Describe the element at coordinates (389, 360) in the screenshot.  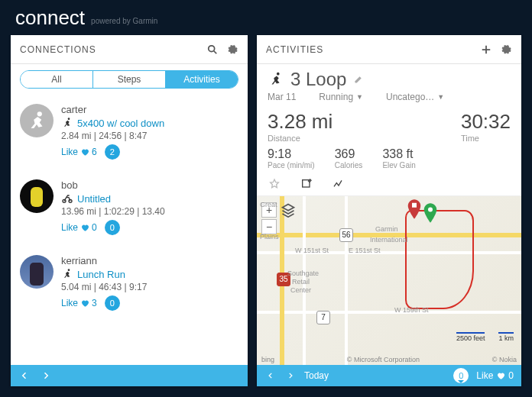
I see `map-credits: bing © Microsoft Corporation © Nokia` at that location.